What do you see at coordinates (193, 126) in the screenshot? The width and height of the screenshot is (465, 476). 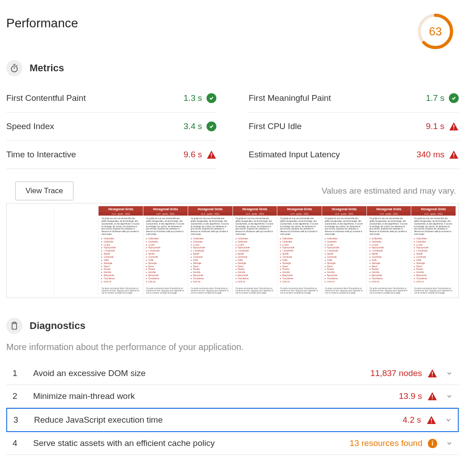 I see `metric-value: 3.4 s` at bounding box center [193, 126].